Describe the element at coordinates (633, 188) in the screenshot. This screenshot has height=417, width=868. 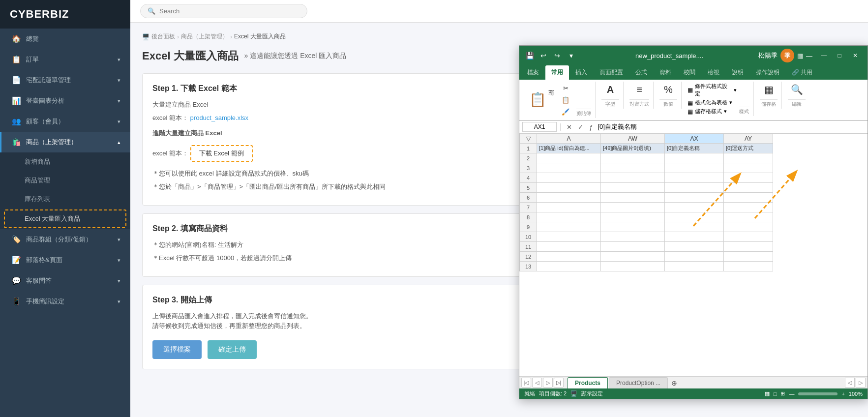
I see `cell-aw5` at that location.